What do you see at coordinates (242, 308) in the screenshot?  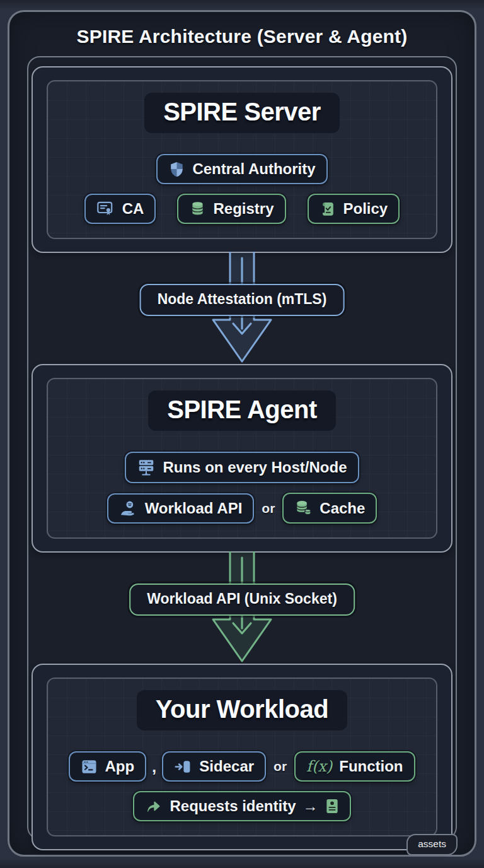 I see `node-attestation-arrow-zone: Node Attestation (mTLS)` at bounding box center [242, 308].